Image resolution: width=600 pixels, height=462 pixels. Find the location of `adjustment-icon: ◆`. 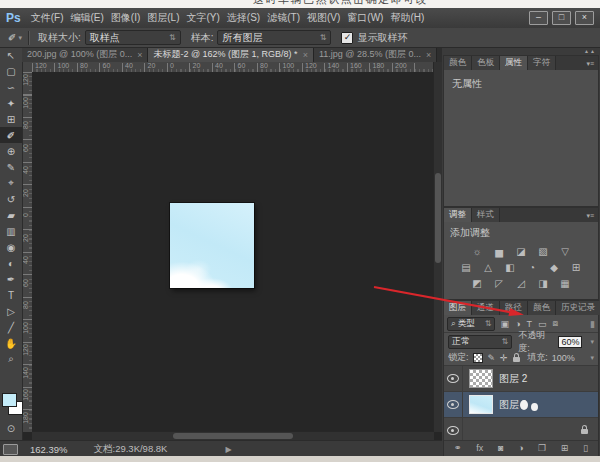

adjustment-icon: ◆ is located at coordinates (554, 268).